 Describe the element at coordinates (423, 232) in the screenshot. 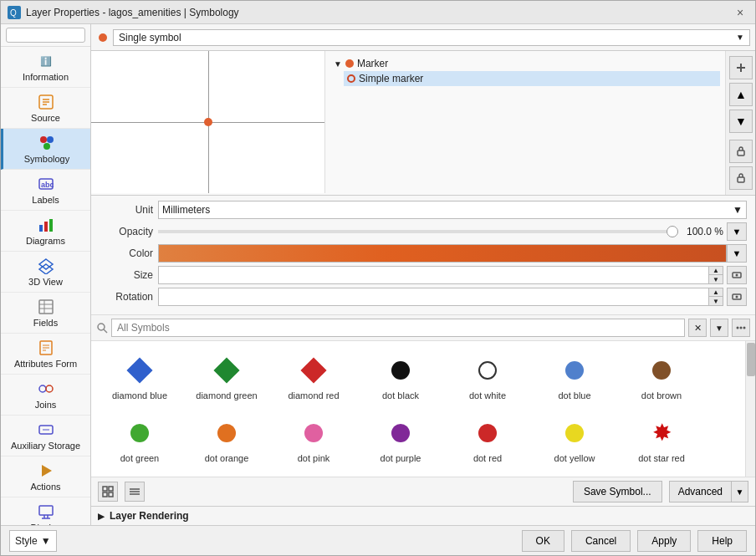

I see `opacity-row: Opacity 100.0 % ▼` at that location.